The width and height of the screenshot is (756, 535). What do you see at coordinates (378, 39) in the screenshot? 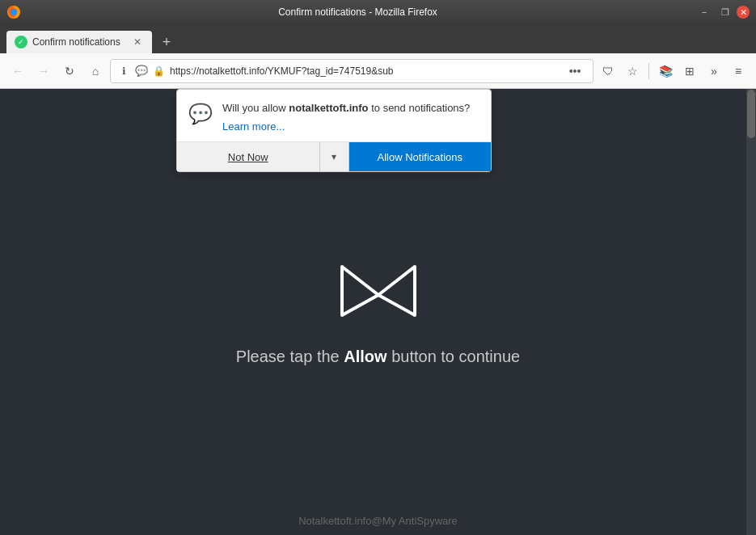
I see `tab-bar: ✓ Confirm notifications ✕ +` at bounding box center [378, 39].